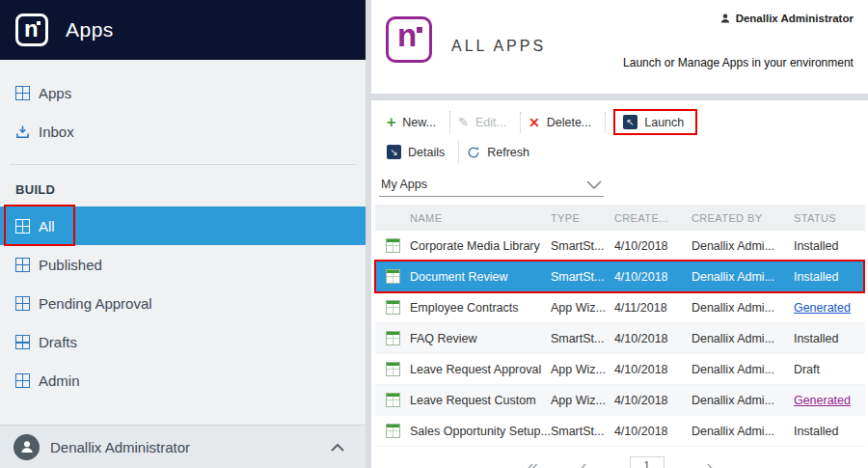  I want to click on table-row: FAQ Review SmartSt... 4/10/2018 Denallix…, so click(620, 339).